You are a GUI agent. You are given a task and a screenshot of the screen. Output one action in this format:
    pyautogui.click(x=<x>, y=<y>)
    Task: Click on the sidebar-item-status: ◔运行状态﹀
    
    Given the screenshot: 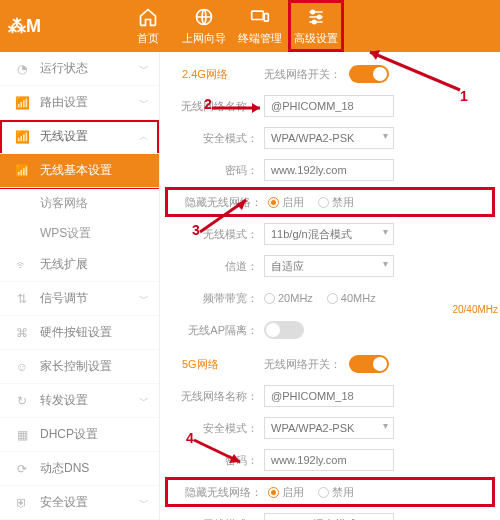 What is the action you would take?
    pyautogui.click(x=80, y=69)
    